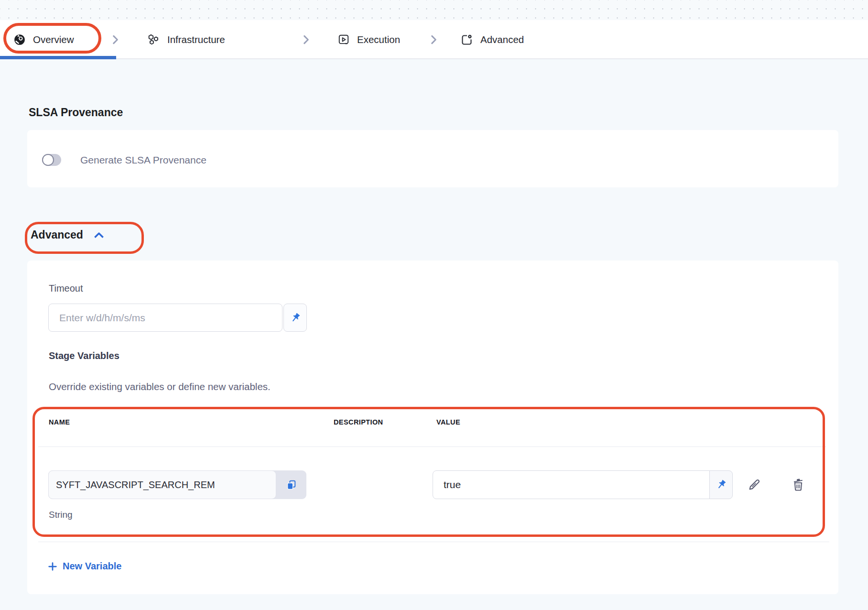  I want to click on tab-execution-label: Execution, so click(379, 40).